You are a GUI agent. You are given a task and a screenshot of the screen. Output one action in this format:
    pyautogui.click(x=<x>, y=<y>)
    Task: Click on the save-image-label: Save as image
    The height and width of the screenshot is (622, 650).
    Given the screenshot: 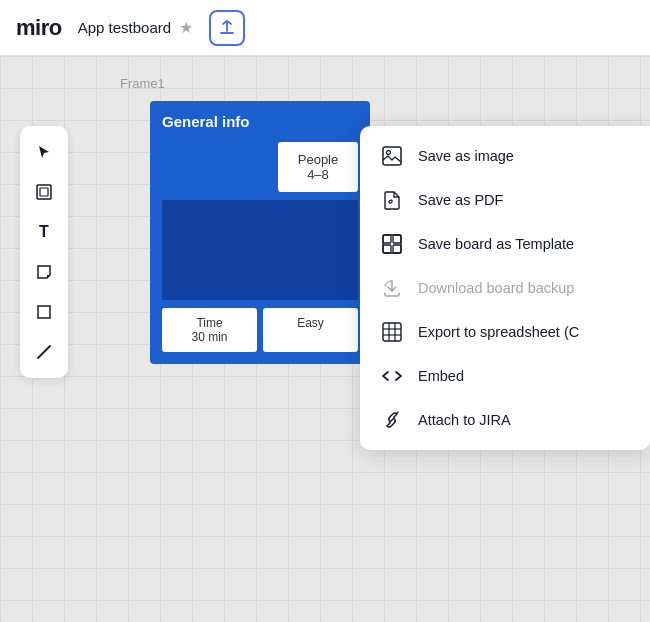 What is the action you would take?
    pyautogui.click(x=466, y=156)
    